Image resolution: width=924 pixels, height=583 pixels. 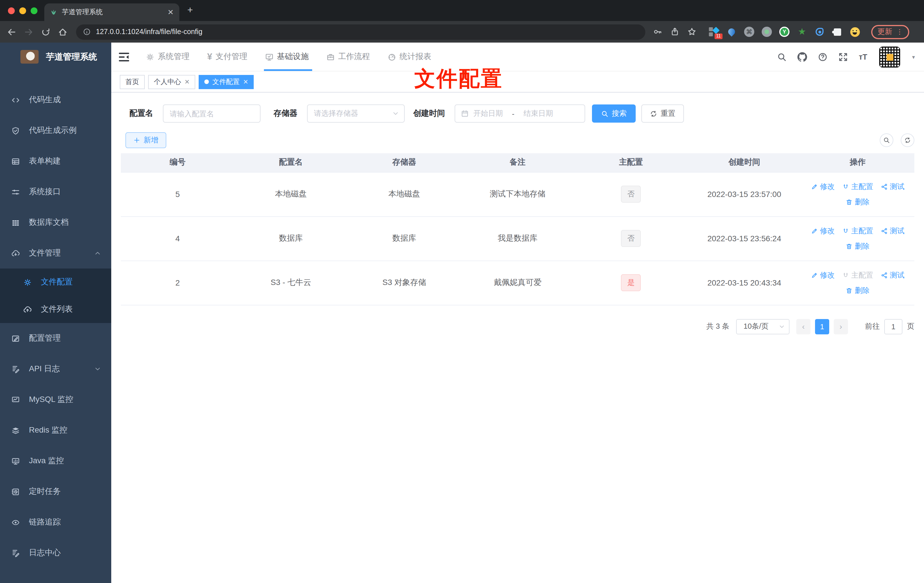 What do you see at coordinates (170, 12) in the screenshot?
I see `tab-close-icon: ✕` at bounding box center [170, 12].